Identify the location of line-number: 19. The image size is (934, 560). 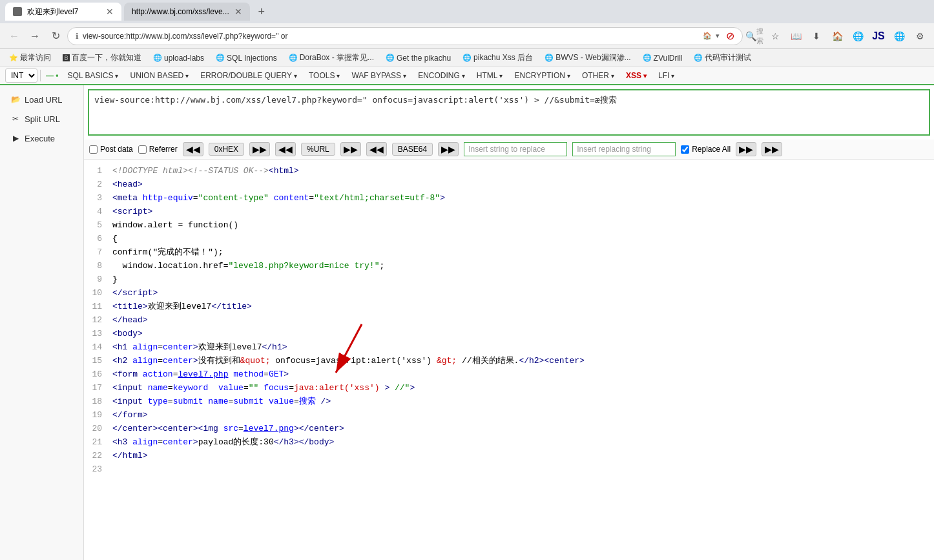
(97, 416).